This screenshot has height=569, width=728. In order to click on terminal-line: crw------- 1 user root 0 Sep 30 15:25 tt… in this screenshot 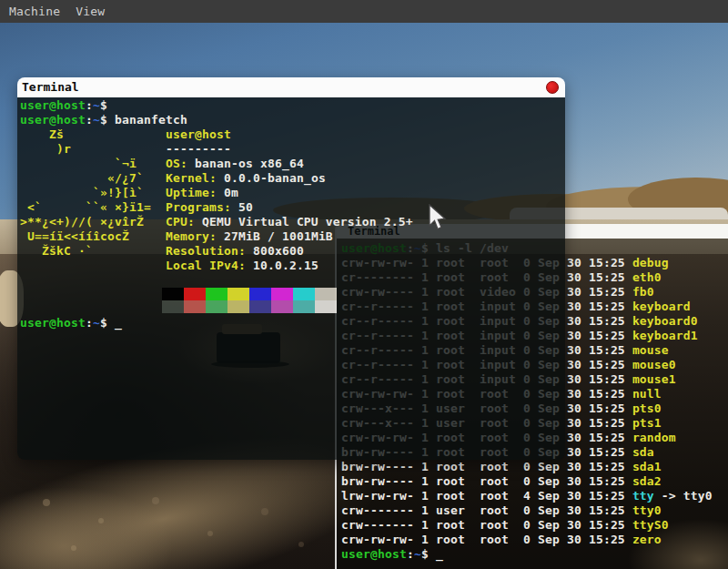, I will do `click(535, 511)`.